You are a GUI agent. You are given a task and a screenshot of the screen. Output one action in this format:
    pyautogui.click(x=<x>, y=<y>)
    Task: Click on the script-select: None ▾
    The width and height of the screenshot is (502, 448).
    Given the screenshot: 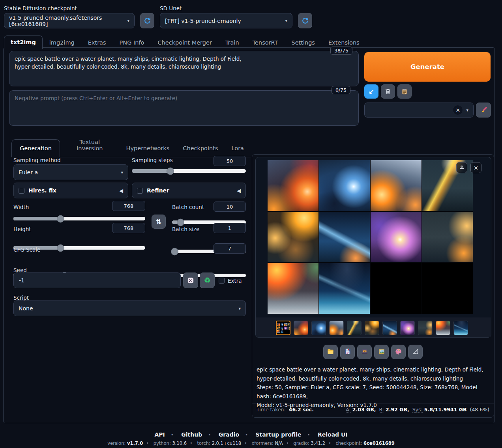 What is the action you would take?
    pyautogui.click(x=129, y=308)
    